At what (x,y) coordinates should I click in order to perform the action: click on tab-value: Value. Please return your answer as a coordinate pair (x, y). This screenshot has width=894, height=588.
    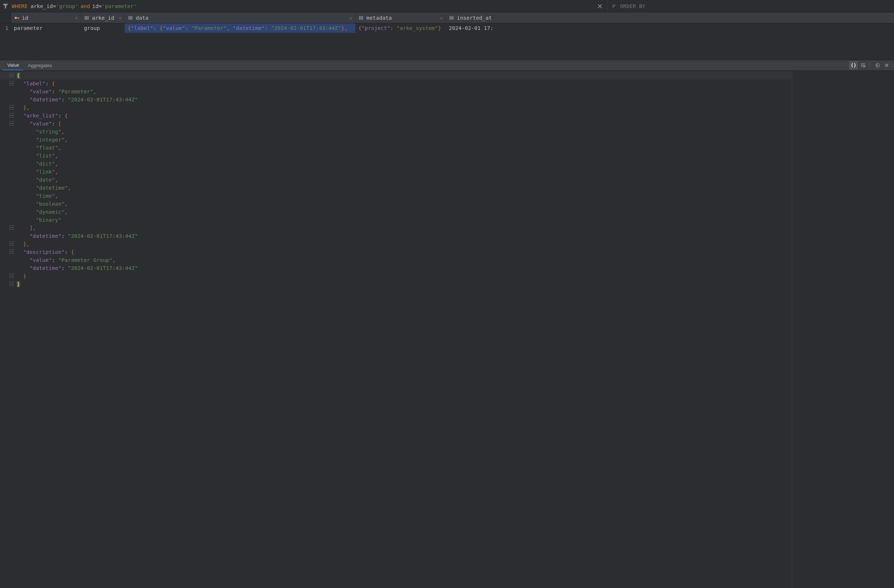
    Looking at the image, I should click on (13, 65).